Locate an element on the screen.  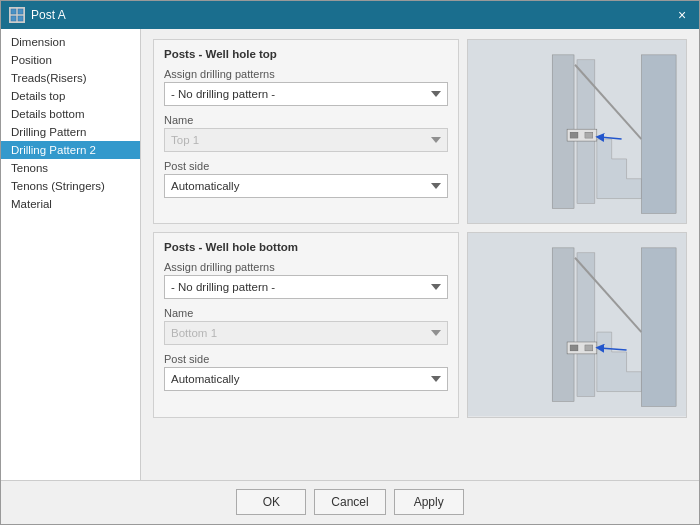
dialog-title: Post A is located at coordinates (48, 15).